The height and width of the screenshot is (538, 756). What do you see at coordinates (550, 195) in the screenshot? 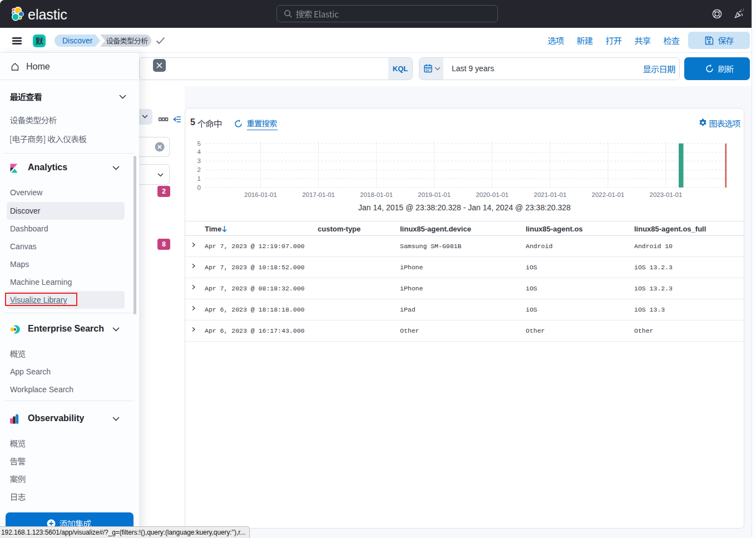
I see `svg-text: 2021-01-01` at bounding box center [550, 195].